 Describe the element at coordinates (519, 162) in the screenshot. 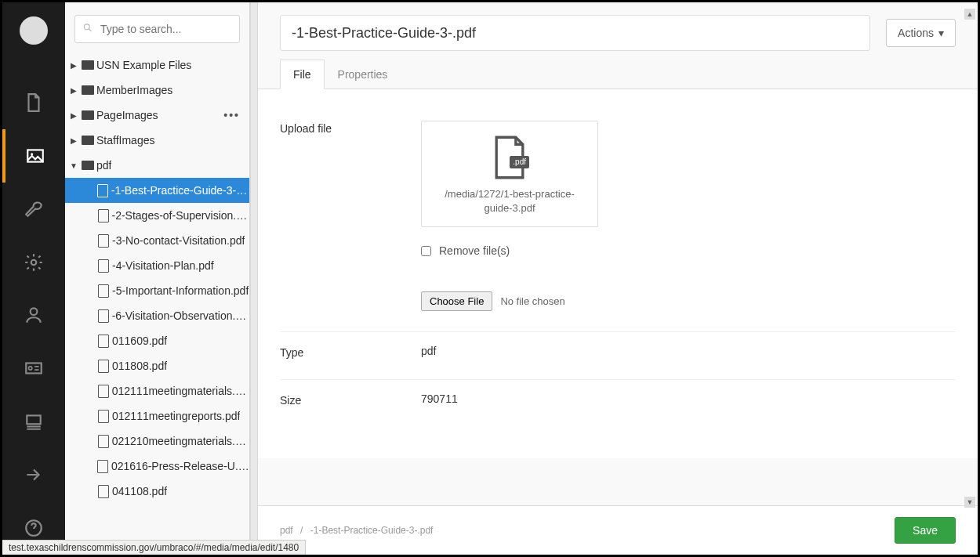

I see `pdf-badge: .pdf` at that location.